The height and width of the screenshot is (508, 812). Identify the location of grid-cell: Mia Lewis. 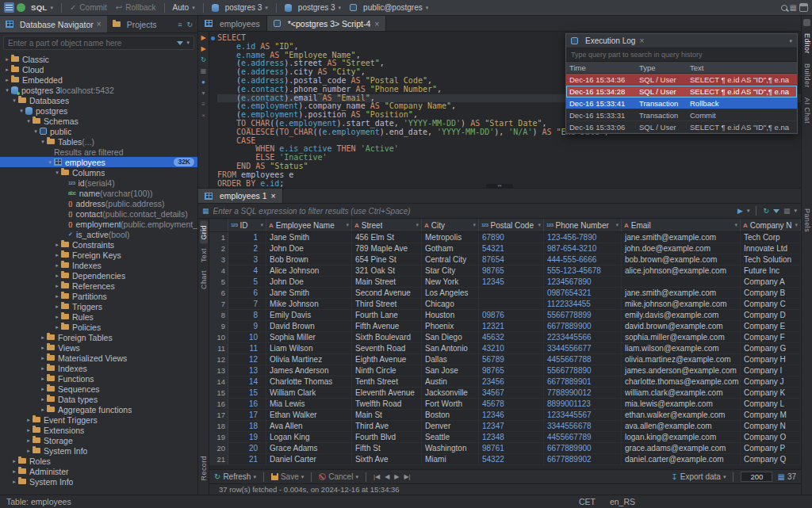
(309, 404).